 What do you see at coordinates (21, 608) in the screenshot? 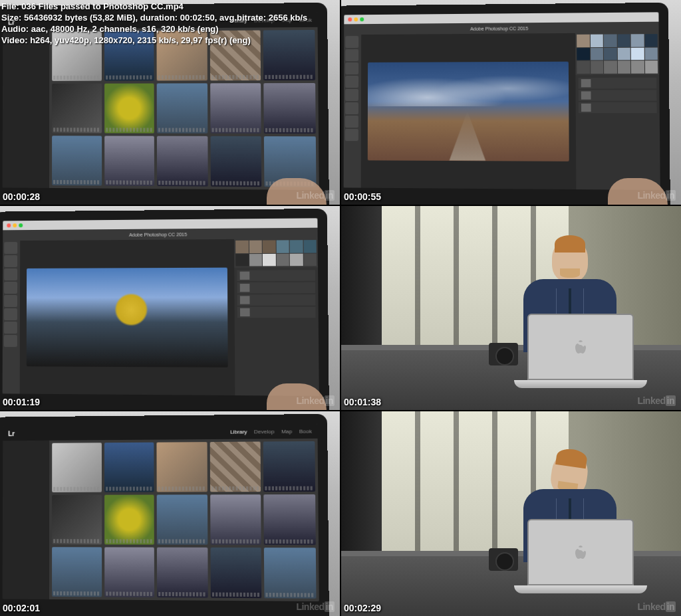
I see `timestamp: 00:02:01` at bounding box center [21, 608].